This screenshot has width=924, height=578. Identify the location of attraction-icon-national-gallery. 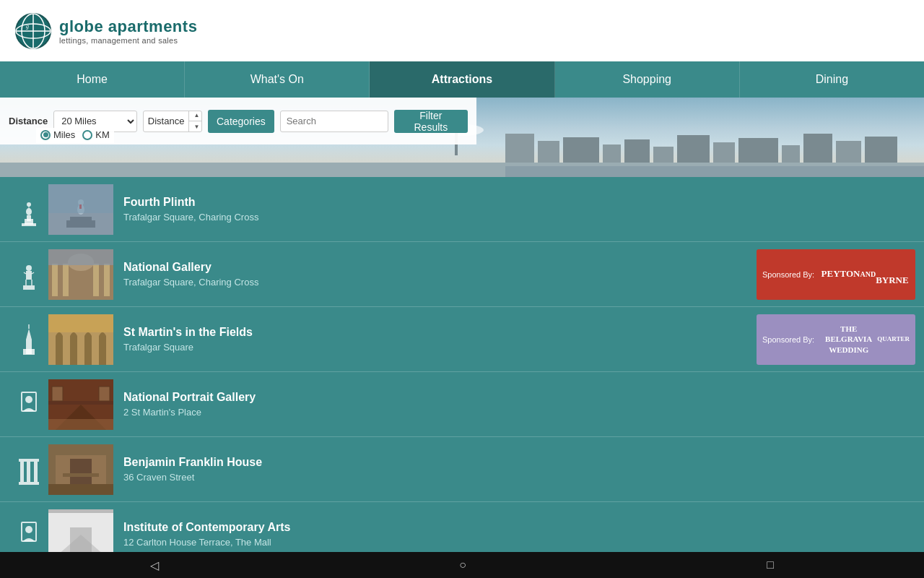
(29, 275).